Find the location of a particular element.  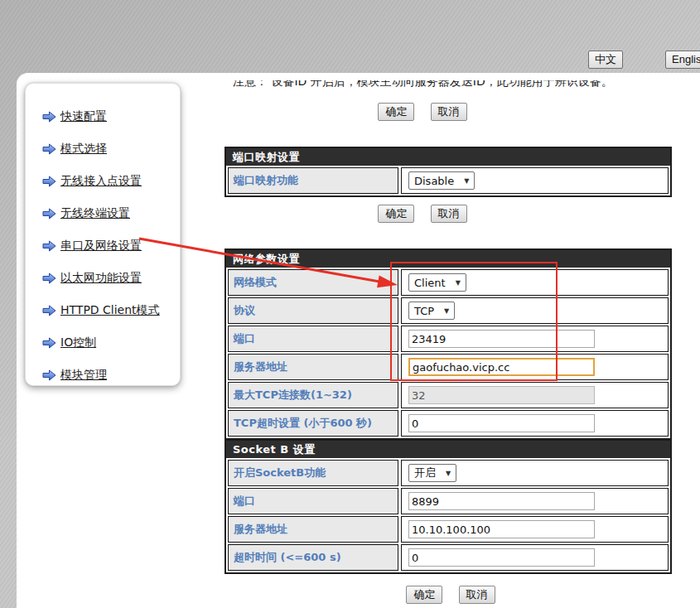

field-label: 最大TCP连接数(1~32) is located at coordinates (313, 395).